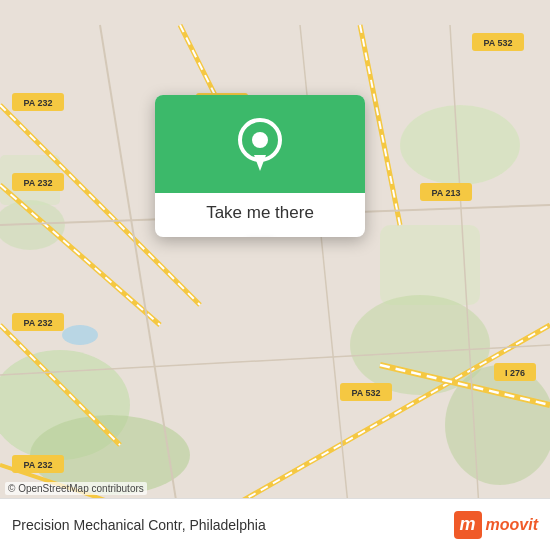 This screenshot has width=550, height=550. I want to click on moovit-logo: m moovit, so click(496, 525).